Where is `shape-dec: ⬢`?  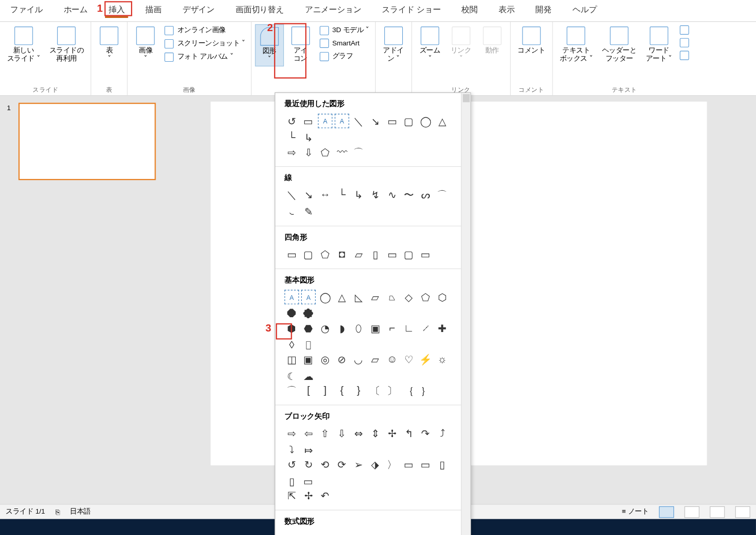 shape-dec: ⬢ is located at coordinates (292, 328).